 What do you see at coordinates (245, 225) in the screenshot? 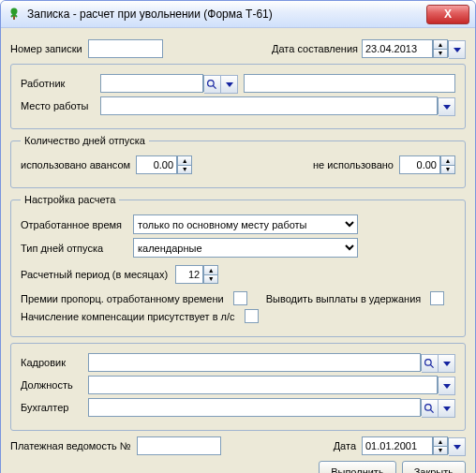
I see `worked-time-select: только по основному месту работы` at bounding box center [245, 225].